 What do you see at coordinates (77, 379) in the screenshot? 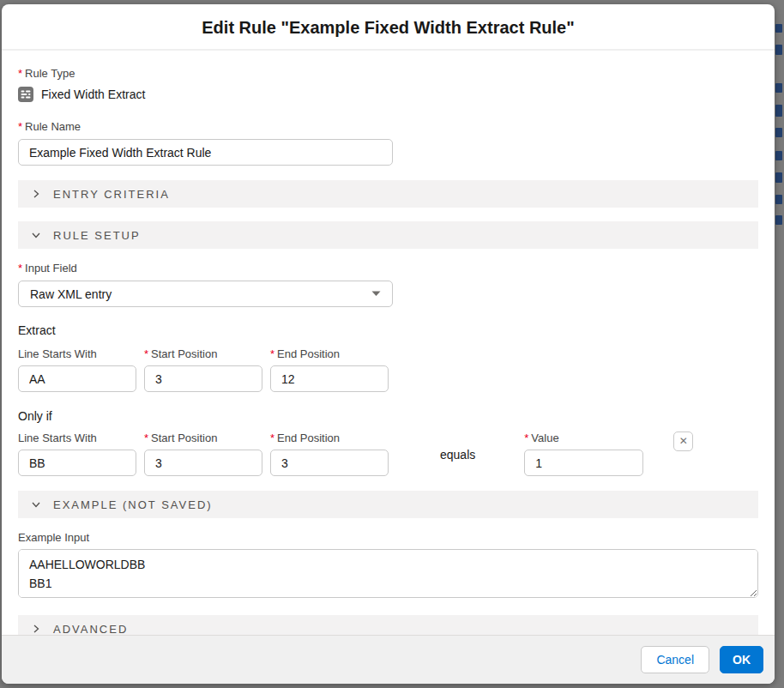
I see `extract-line-starts-with-input` at bounding box center [77, 379].